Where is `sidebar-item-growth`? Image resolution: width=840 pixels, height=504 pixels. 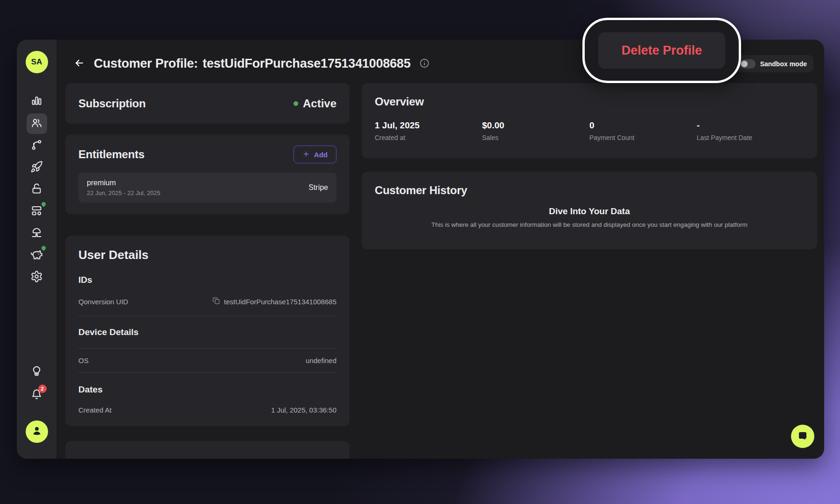 sidebar-item-growth is located at coordinates (37, 233).